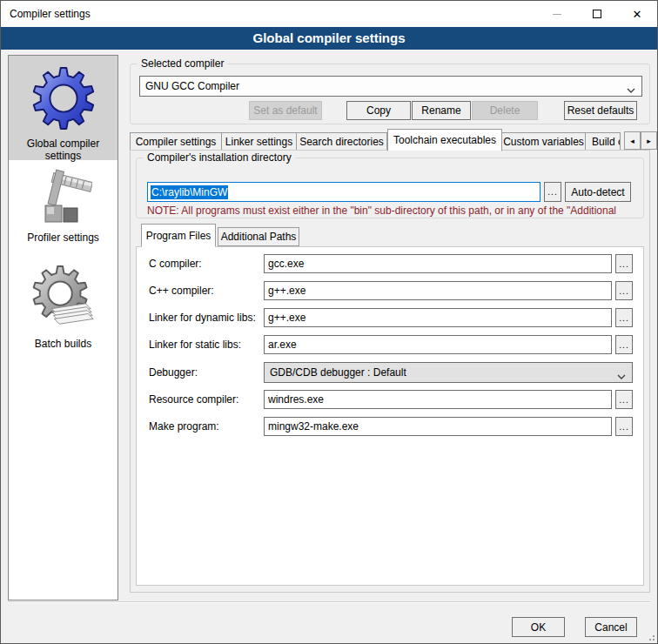  What do you see at coordinates (195, 345) in the screenshot?
I see `linker-static-label: Linker for static libs:` at bounding box center [195, 345].